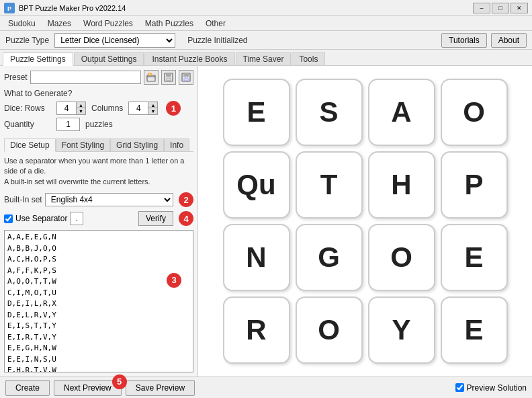 The height and width of the screenshot is (398, 532). I want to click on columns-spinner-btns: ▲ ▼, so click(152, 108).